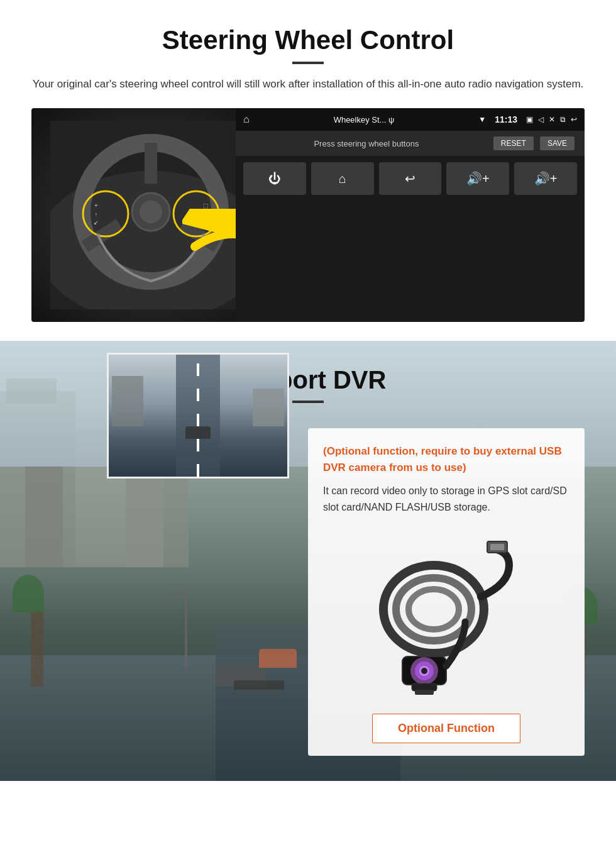  Describe the element at coordinates (506, 119) in the screenshot. I see `statusbar-time: 11:13` at that location.